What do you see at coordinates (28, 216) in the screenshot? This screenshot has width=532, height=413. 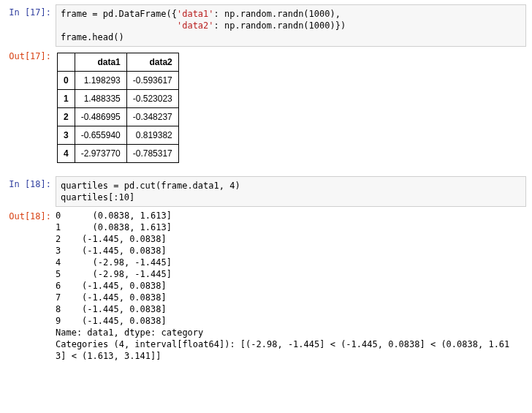 I see `output-prompt-18: Out[18]:` at bounding box center [28, 216].